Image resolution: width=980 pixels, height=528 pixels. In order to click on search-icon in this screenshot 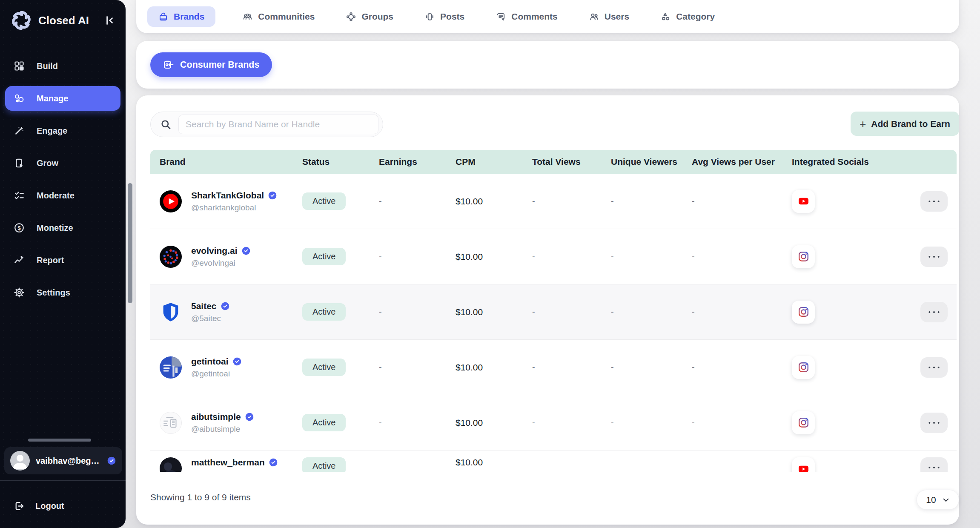, I will do `click(166, 124)`.